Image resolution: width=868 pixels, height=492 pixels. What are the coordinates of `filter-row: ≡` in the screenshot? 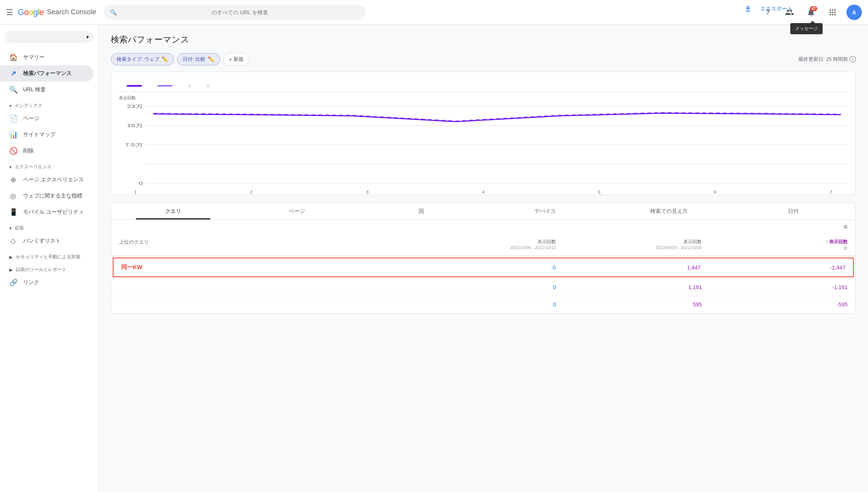 It's located at (483, 227).